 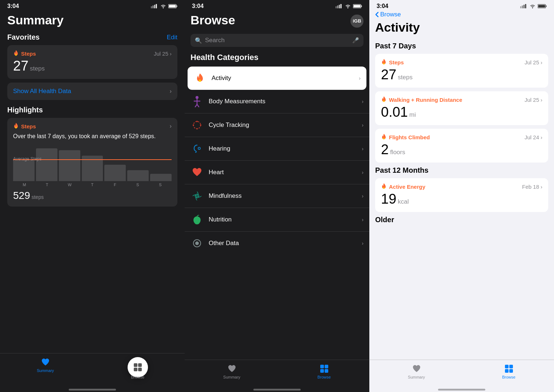 I want to click on status-bar-p3: 3:04, so click(x=462, y=5).